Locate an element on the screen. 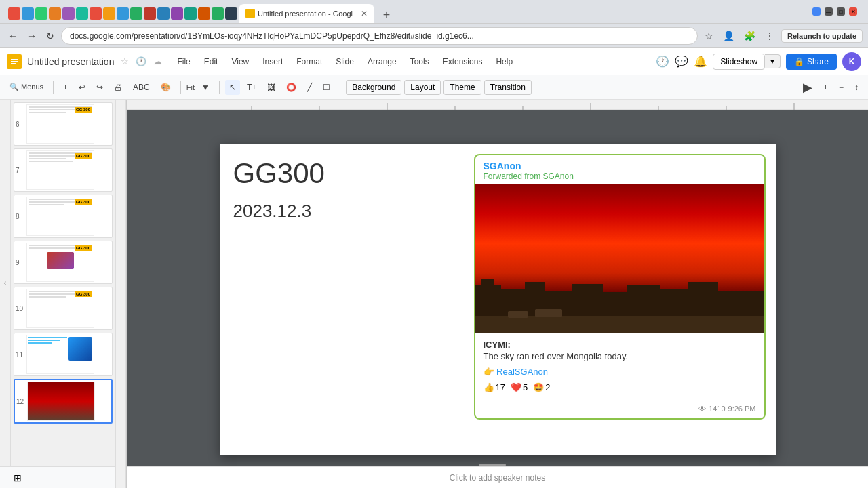 The width and height of the screenshot is (868, 488). slide-thumb-8: 8 GG 300 is located at coordinates (63, 216).